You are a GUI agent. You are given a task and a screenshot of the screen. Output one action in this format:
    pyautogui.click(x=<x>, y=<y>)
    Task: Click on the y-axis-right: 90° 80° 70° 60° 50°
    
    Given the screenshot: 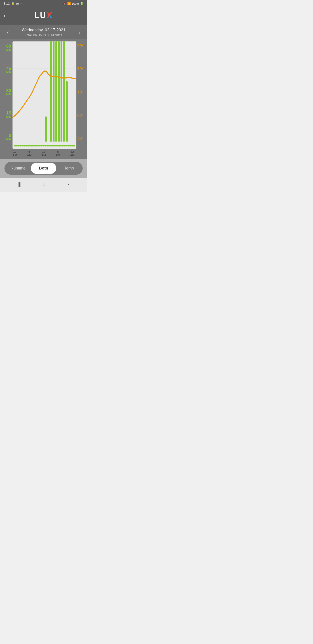 What is the action you would take?
    pyautogui.click(x=81, y=95)
    